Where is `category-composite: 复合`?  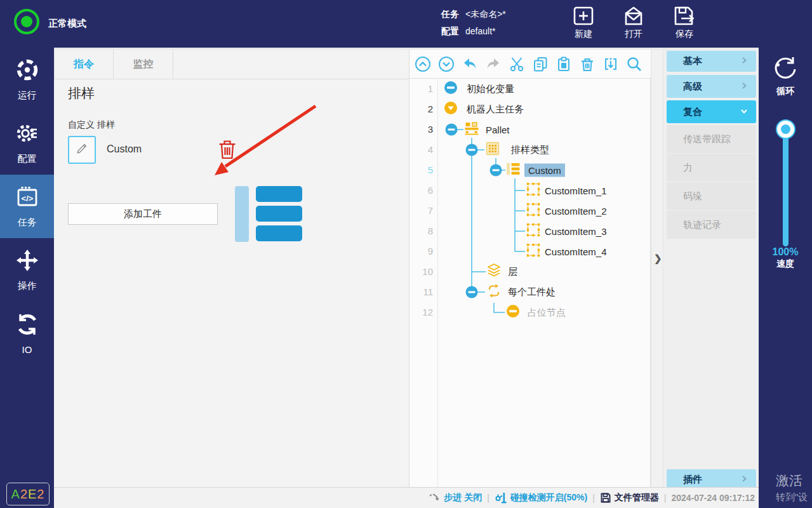 category-composite: 复合 is located at coordinates (711, 112).